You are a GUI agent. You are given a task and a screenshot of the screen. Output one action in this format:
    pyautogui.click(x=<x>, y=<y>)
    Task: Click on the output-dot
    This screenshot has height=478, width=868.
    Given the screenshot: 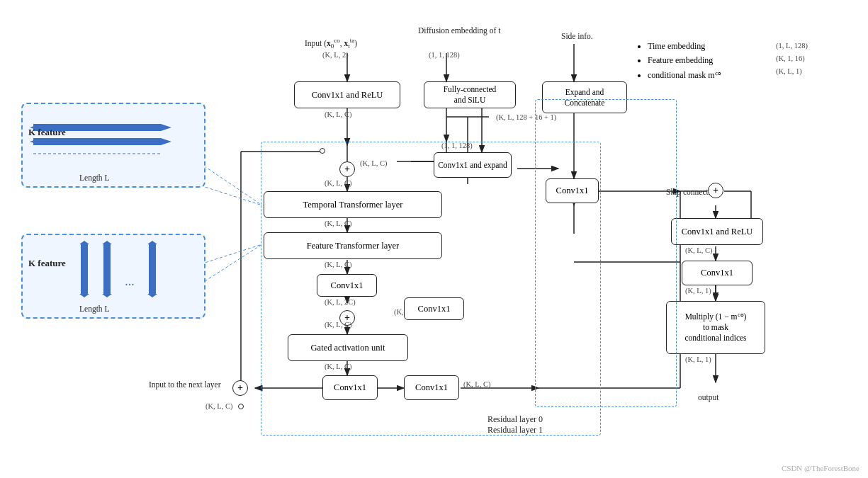 What is the action you would take?
    pyautogui.click(x=241, y=406)
    